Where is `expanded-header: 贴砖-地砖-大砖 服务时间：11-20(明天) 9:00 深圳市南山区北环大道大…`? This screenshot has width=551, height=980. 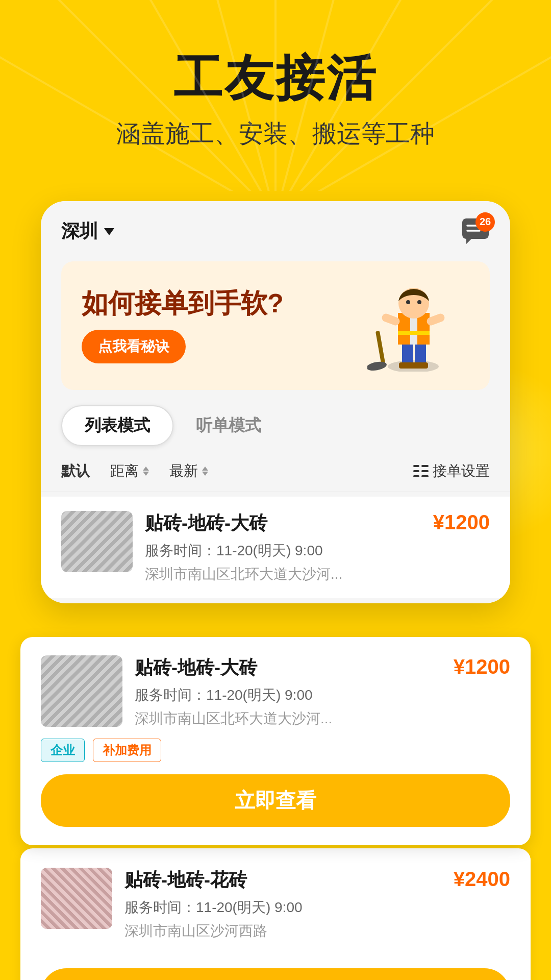
expanded-header: 贴砖-地砖-大砖 服务时间：11-20(明天) 9:00 深圳市南山区北环大道大… is located at coordinates (276, 692).